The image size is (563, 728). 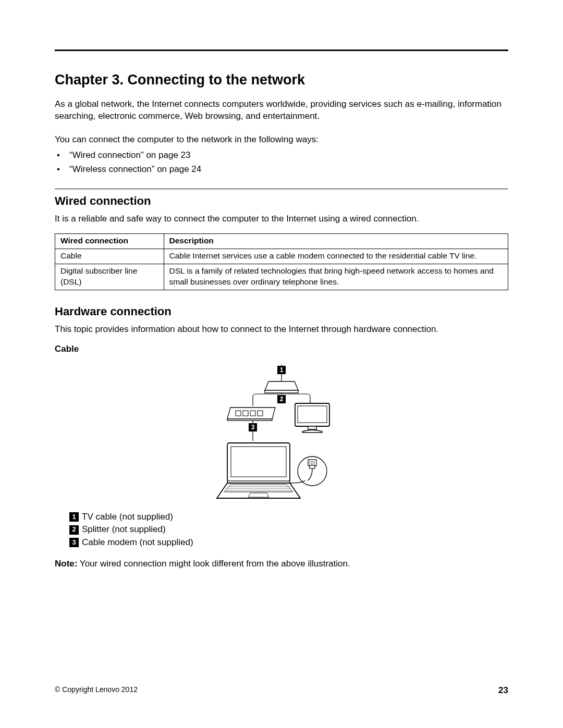 What do you see at coordinates (504, 690) in the screenshot?
I see `page-number: 23` at bounding box center [504, 690].